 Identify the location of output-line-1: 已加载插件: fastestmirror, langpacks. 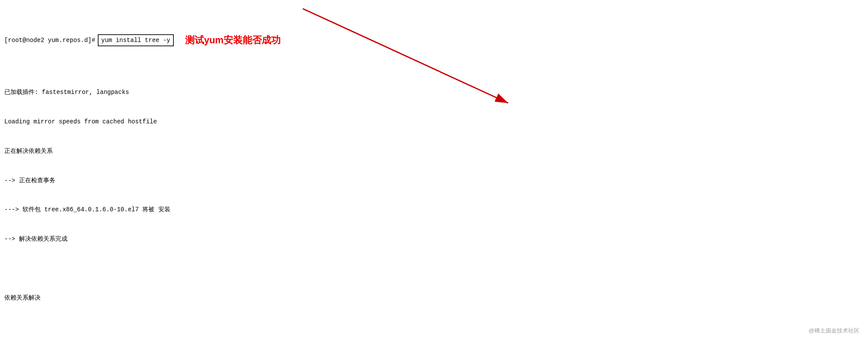
(434, 93).